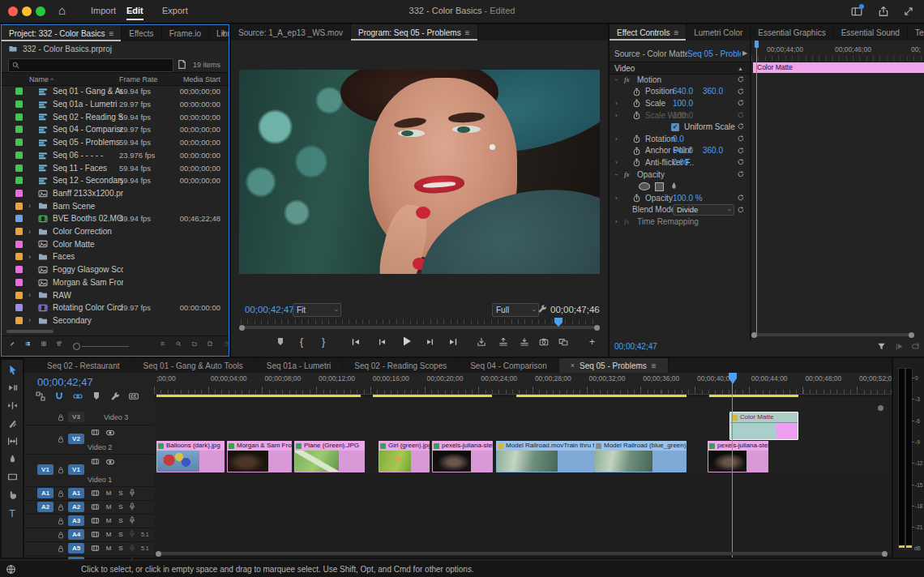 Image resolution: width=924 pixels, height=577 pixels. I want to click on track-header-a3: A3MS, so click(89, 521).